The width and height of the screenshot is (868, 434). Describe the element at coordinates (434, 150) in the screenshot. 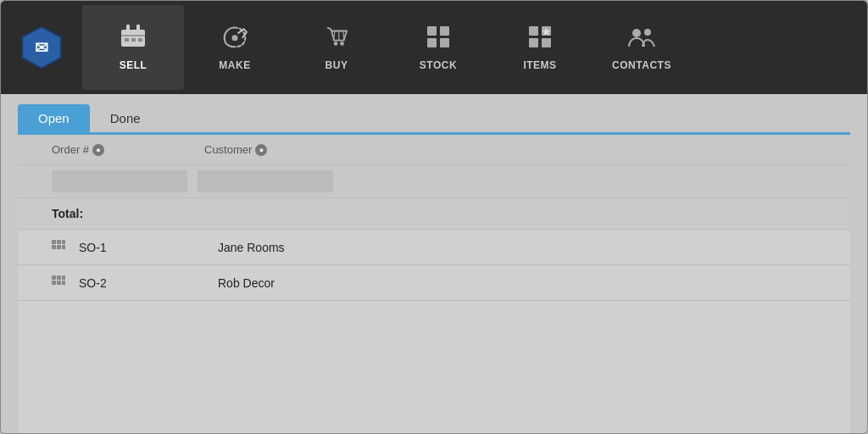

I see `table-header: Order # ● Customer ●` at that location.